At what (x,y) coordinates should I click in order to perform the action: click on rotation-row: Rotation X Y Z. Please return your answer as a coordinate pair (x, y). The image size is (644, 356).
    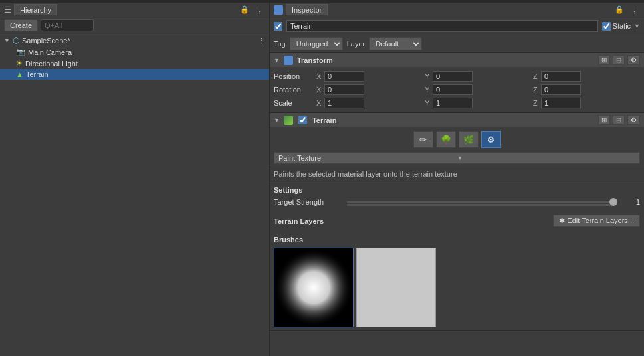
    Looking at the image, I should click on (457, 90).